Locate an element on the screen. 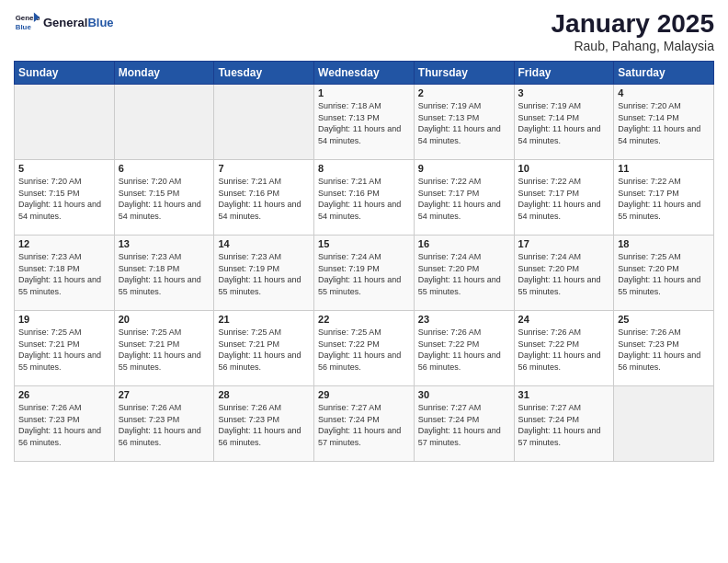 The image size is (728, 563). logo-icon: General Blue is located at coordinates (27, 22).